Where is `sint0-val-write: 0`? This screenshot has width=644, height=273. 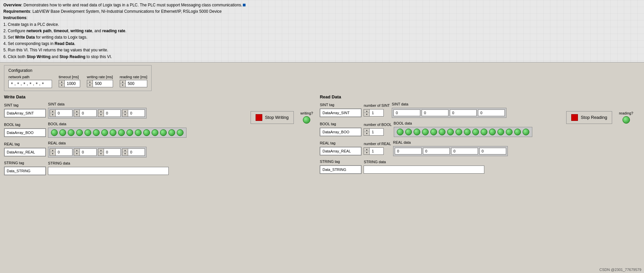 sint0-val-write: 0 is located at coordinates (62, 113).